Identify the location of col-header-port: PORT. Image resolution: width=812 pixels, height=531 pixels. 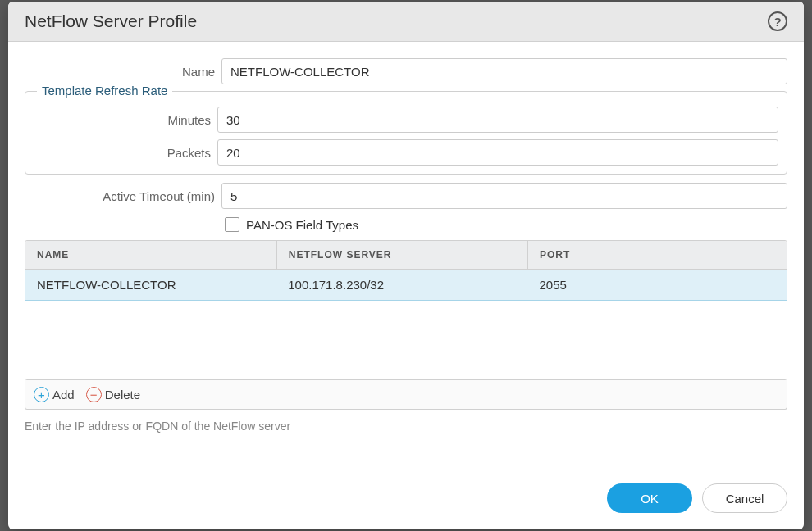
(657, 256).